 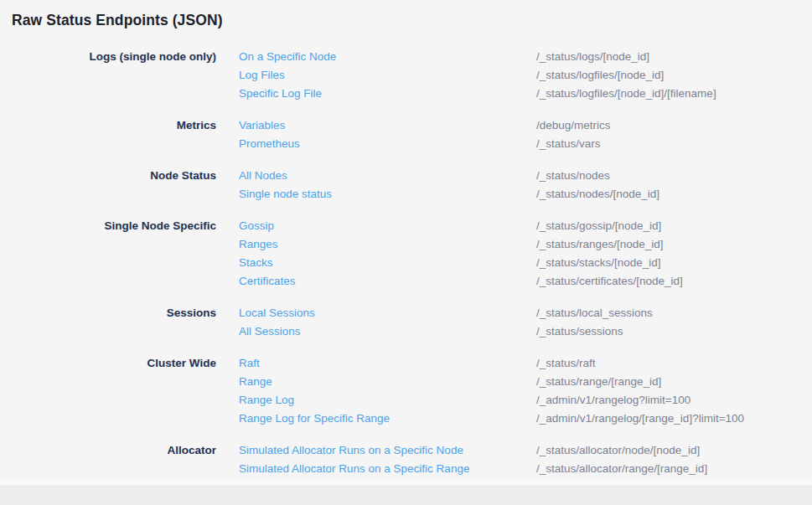 I want to click on endpoint-group: AllocatorSimulated Allocator Runs on a S…, so click(x=406, y=460).